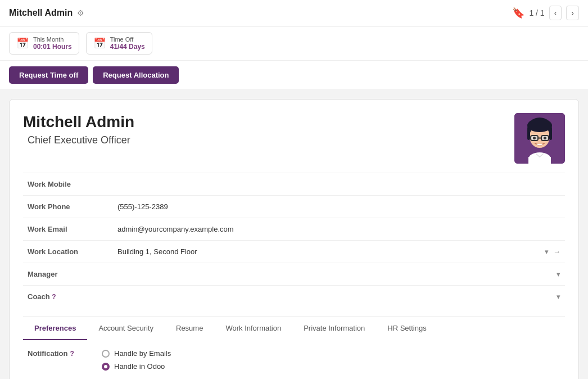 Image resolution: width=588 pixels, height=379 pixels. I want to click on location-dropdown-arrow: ▾, so click(546, 252).